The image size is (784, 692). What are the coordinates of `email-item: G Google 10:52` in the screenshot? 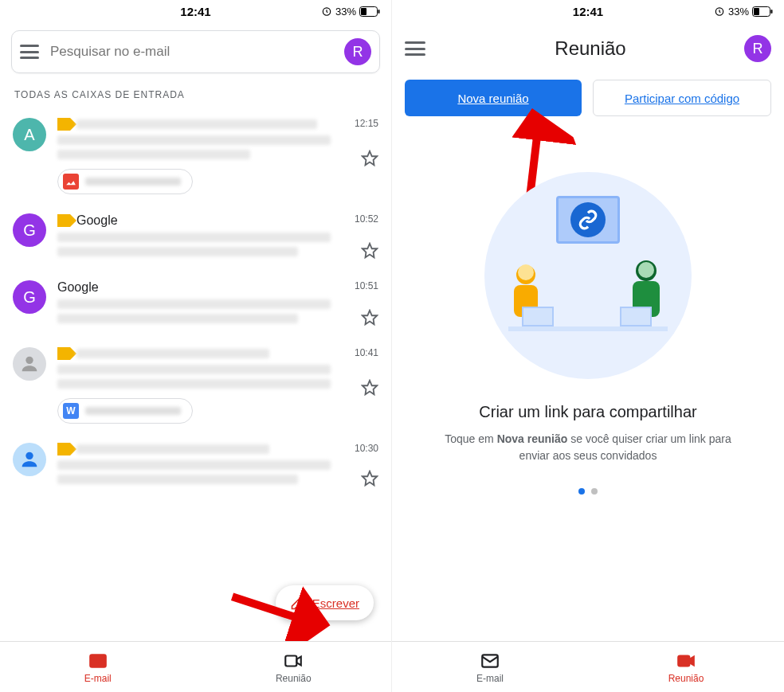 It's located at (196, 239).